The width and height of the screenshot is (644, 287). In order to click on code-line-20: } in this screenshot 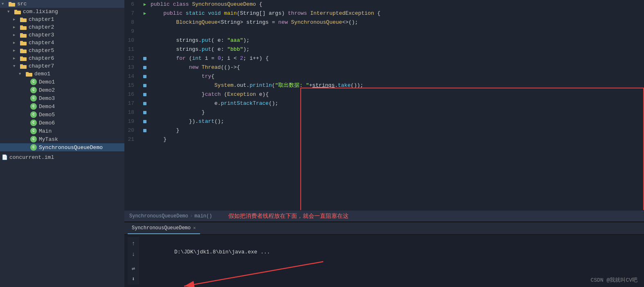, I will do `click(397, 131)`.